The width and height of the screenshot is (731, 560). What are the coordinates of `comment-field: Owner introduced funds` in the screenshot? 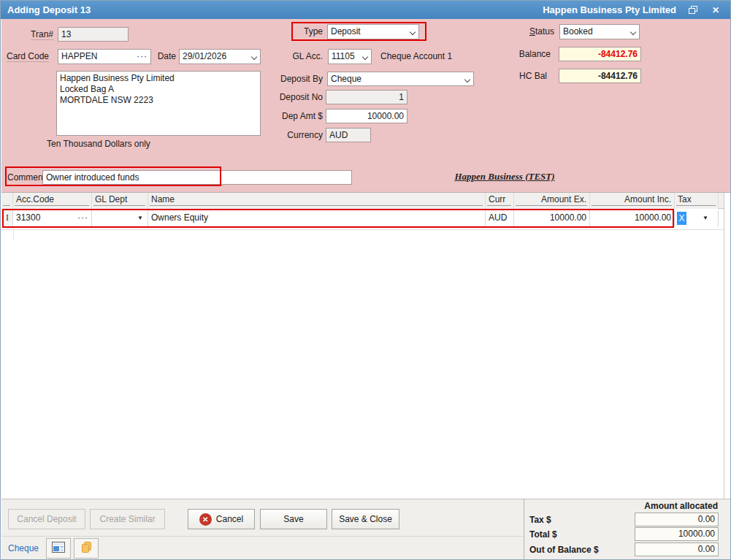 It's located at (197, 177).